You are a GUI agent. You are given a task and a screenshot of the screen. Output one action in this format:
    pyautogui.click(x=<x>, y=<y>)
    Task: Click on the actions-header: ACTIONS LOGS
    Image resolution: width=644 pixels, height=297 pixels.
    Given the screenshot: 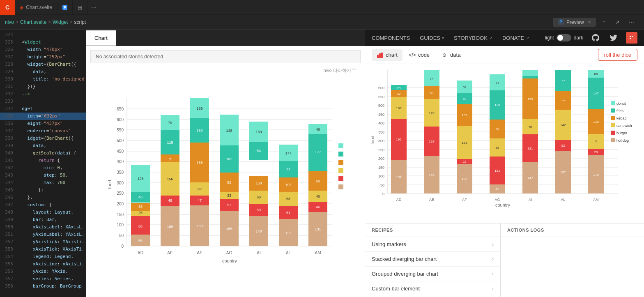 What is the action you would take?
    pyautogui.click(x=573, y=230)
    